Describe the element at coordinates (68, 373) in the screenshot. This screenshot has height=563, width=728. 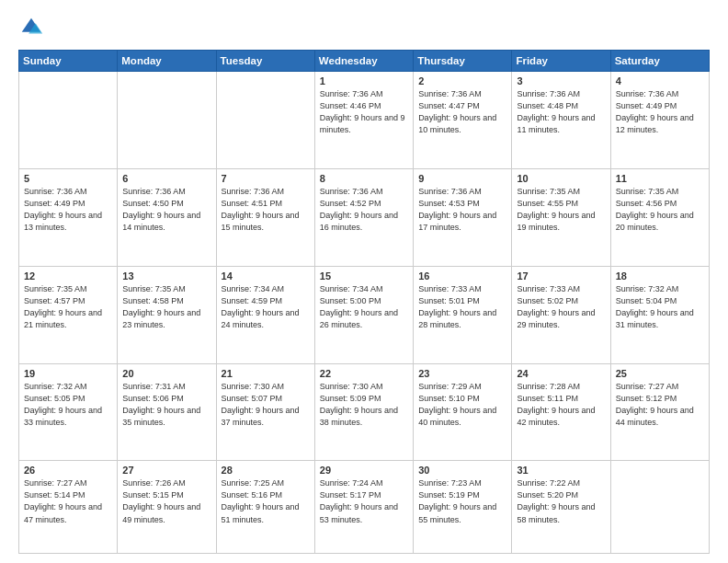
I see `day-number: 19` at that location.